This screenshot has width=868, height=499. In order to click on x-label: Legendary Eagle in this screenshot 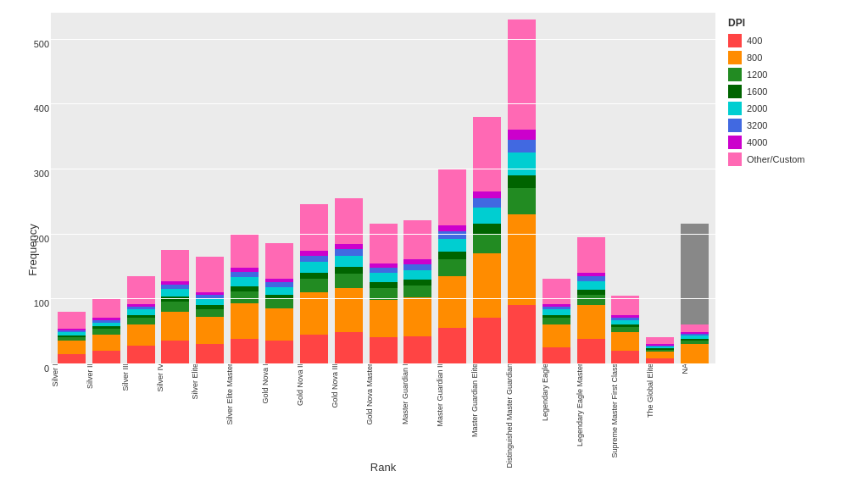, I will do `click(558, 392)`.